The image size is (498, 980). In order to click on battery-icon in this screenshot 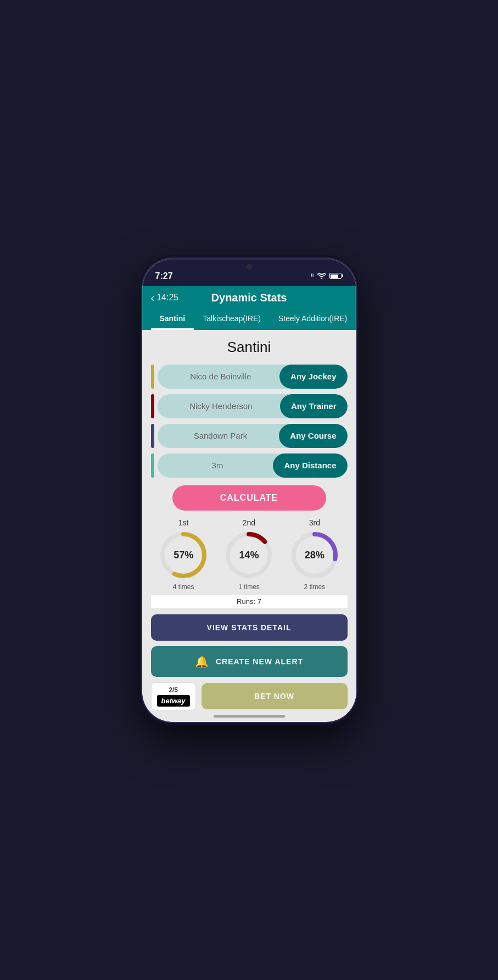, I will do `click(336, 276)`.